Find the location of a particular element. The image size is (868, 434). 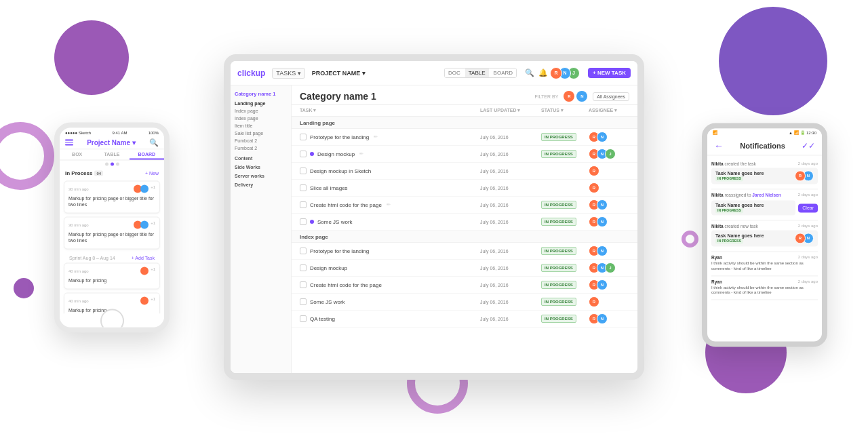

table-row: QA testing July 06, 2016 IN PROGRESS RN is located at coordinates (465, 319).